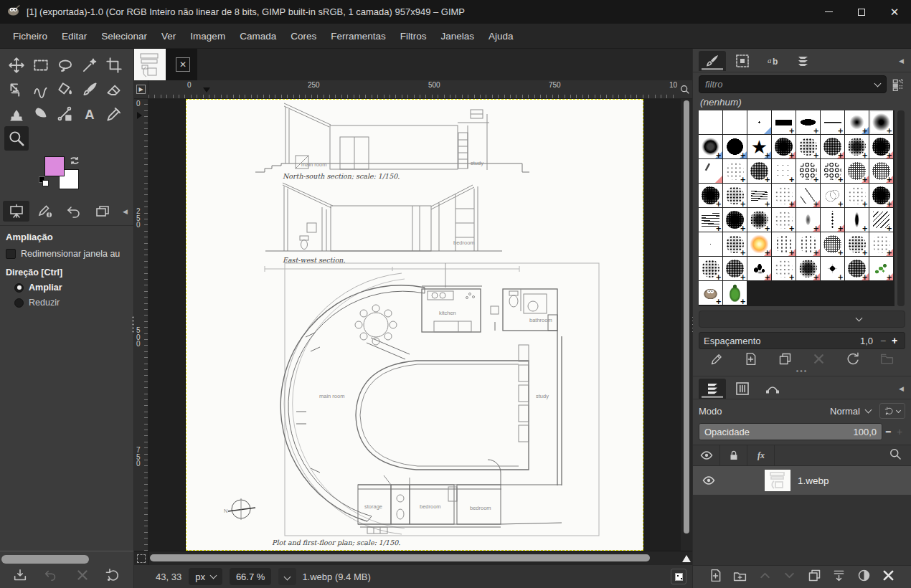 This screenshot has height=588, width=911. Describe the element at coordinates (735, 269) in the screenshot. I see `brush-item-49: +` at that location.